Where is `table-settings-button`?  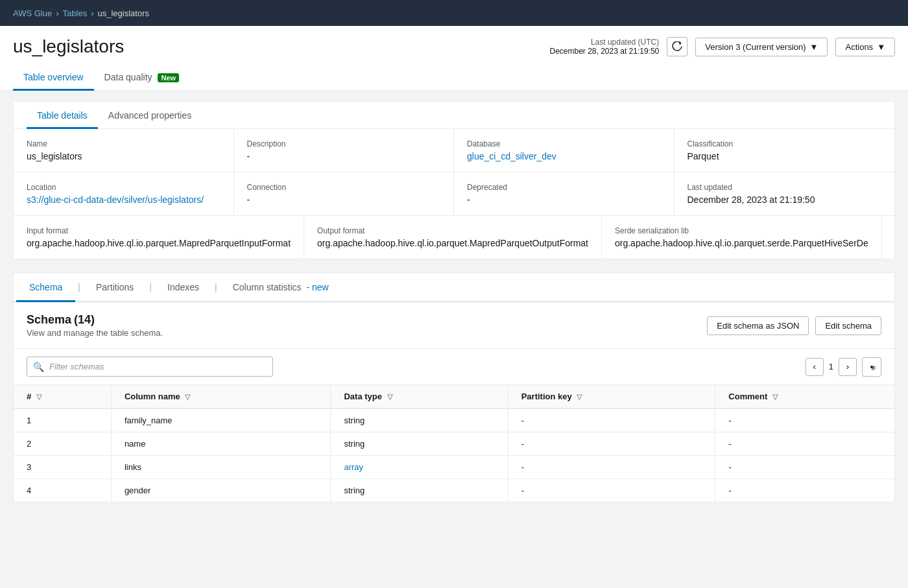 table-settings-button is located at coordinates (872, 367).